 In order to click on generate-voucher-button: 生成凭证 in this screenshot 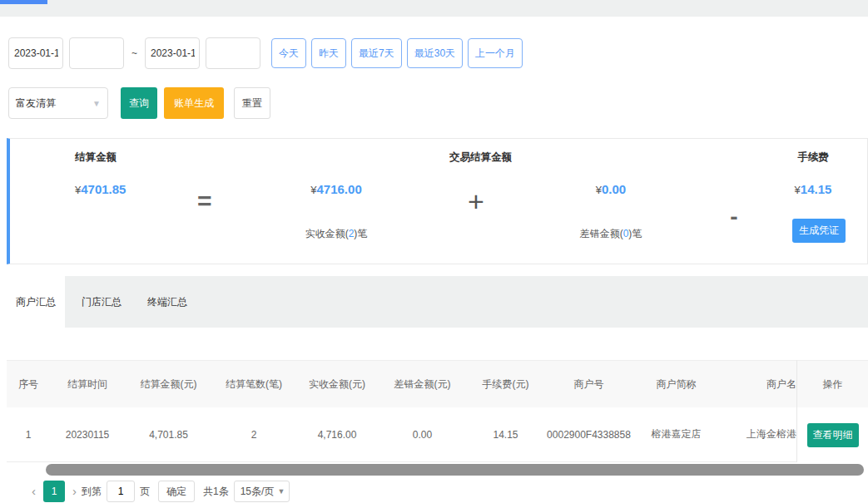, I will do `click(819, 231)`.